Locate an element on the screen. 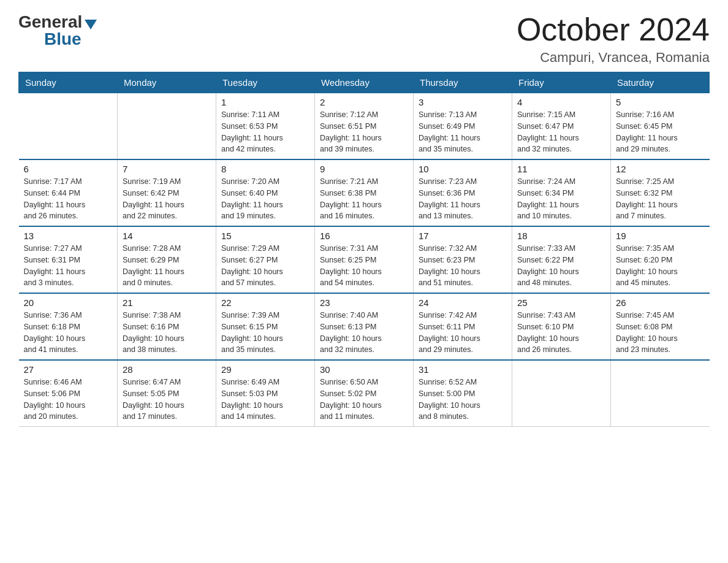 This screenshot has width=728, height=563. calendar-day-cell: 25Sunrise: 7:43 AM Sunset: 6:10 PM Dayli… is located at coordinates (561, 326).